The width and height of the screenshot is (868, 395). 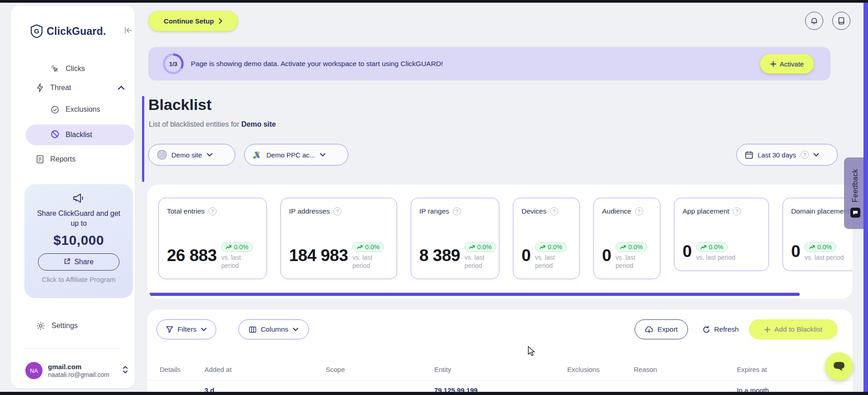 I want to click on column-header-entity: Entity, so click(x=443, y=369).